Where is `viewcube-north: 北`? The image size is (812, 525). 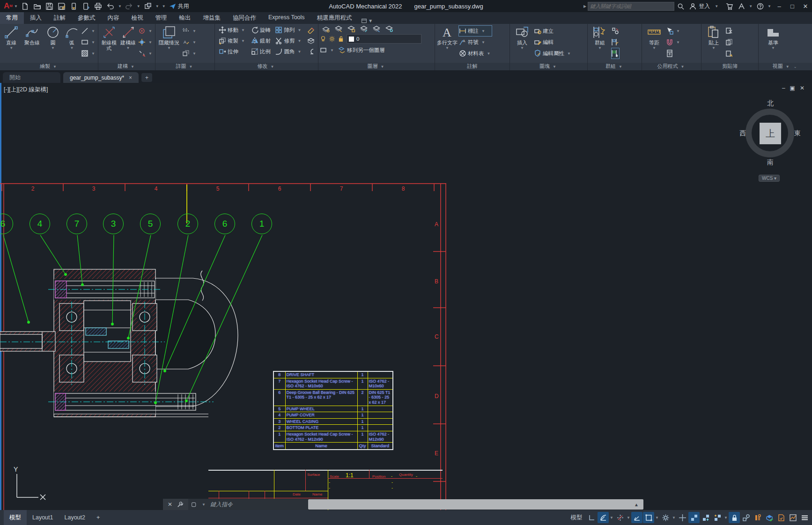
viewcube-north: 北 is located at coordinates (770, 104).